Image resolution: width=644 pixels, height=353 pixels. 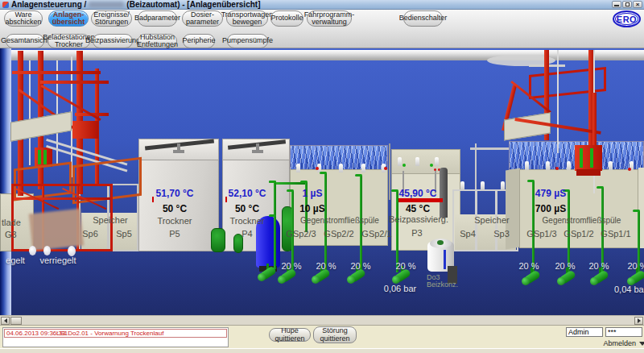 I want to click on dryer-p4-temp-actual: 52,10 °C, so click(x=247, y=193).